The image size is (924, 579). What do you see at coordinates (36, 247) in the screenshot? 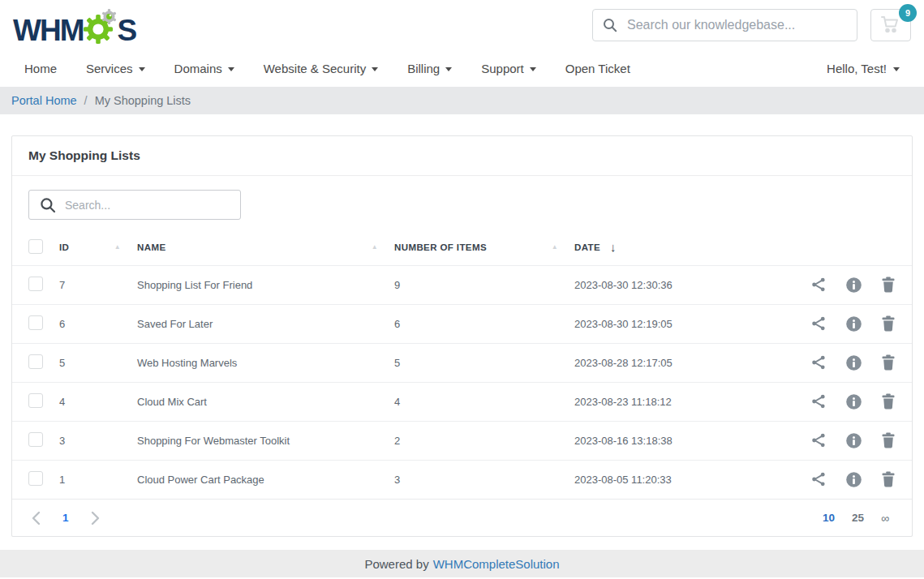
I see `select-all-checkbox` at bounding box center [36, 247].